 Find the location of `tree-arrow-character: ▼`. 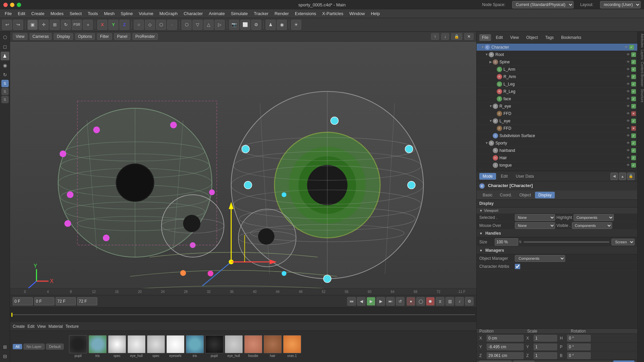

tree-arrow-character: ▼ is located at coordinates (483, 47).